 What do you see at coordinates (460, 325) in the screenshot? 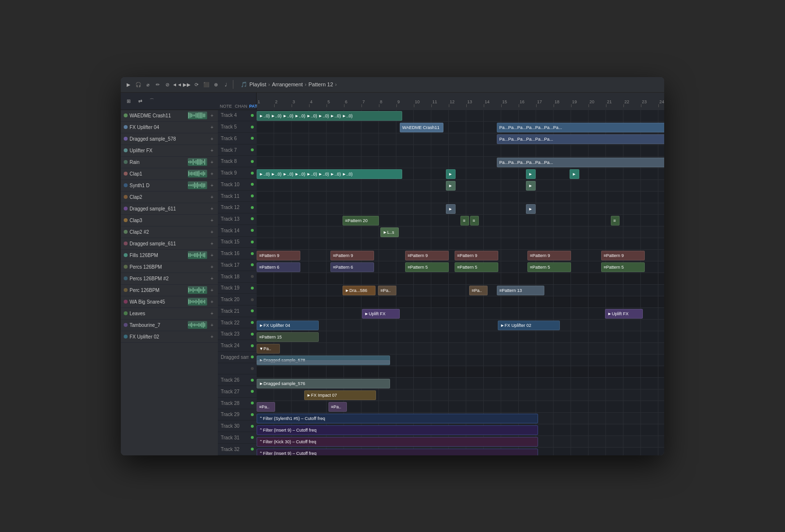
I see `grid-row: ►FX Uplifter 04►FX Uplifter 02` at bounding box center [460, 325].